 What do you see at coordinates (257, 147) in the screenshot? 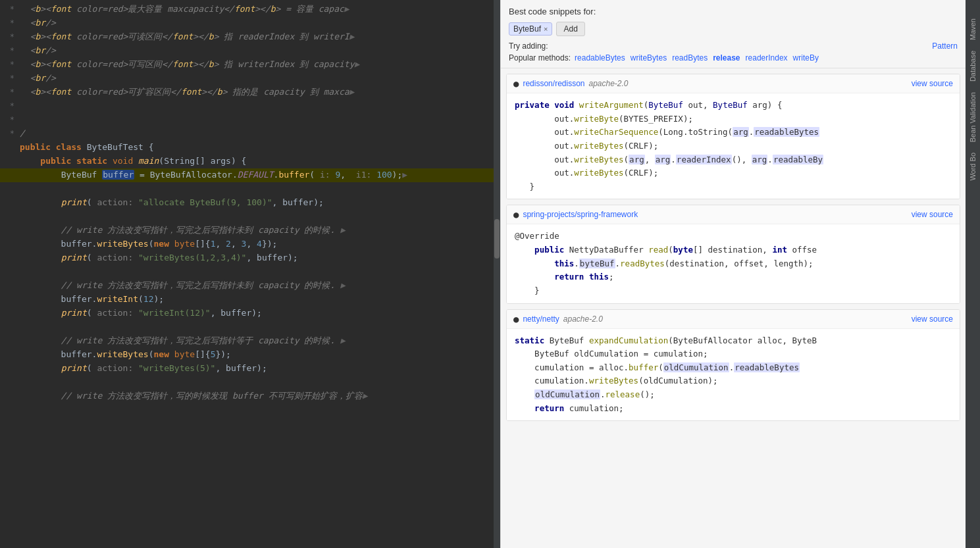
I see `line-content: public class ByteBufTest {` at bounding box center [257, 147].